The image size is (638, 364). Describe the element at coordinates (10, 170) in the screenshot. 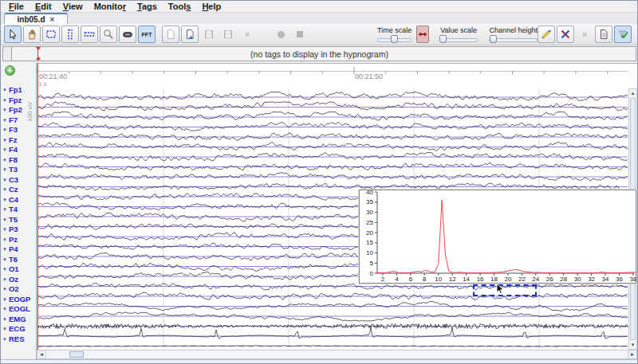

I see `channel-row-t3: ▼T3` at that location.